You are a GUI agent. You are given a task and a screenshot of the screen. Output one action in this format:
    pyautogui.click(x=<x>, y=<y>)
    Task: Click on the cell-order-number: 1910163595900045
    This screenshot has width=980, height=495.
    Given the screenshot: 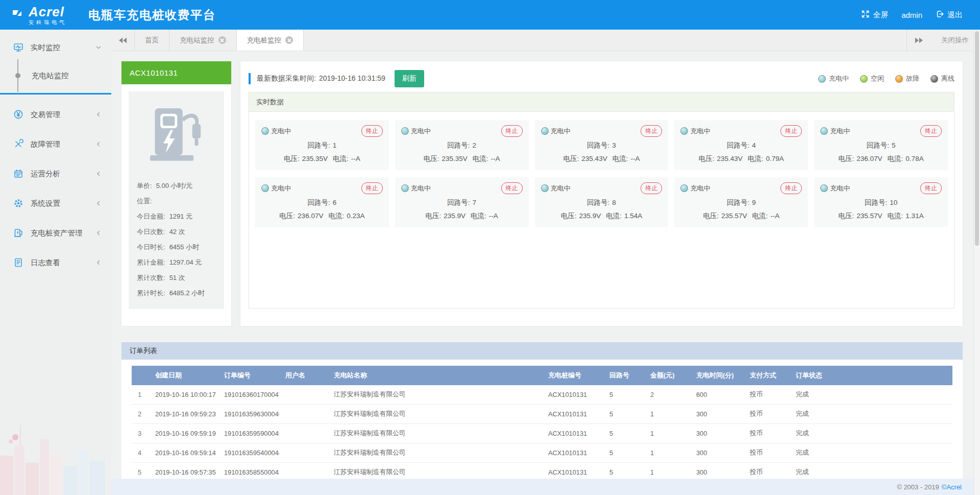 What is the action you would take?
    pyautogui.click(x=249, y=434)
    